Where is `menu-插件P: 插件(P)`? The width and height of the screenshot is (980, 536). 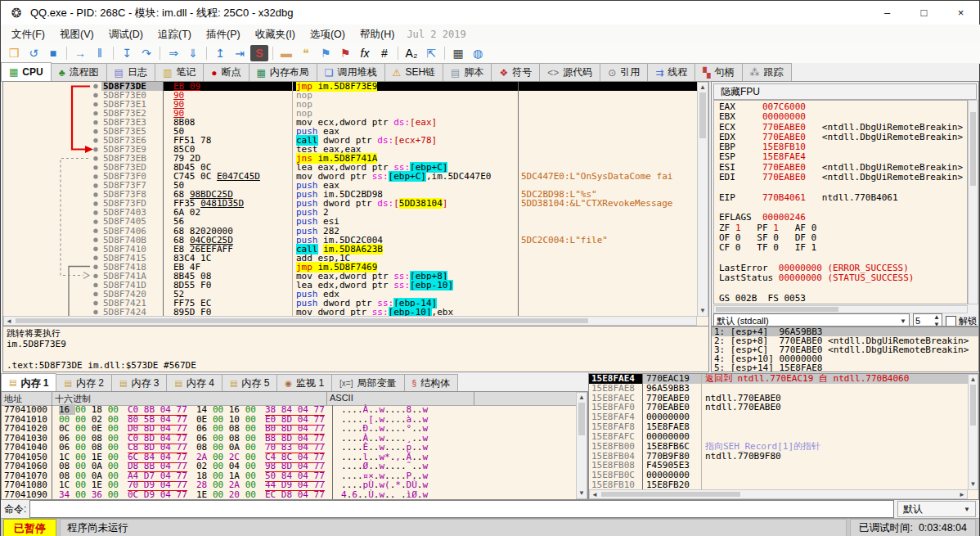 menu-插件P: 插件(P) is located at coordinates (223, 34).